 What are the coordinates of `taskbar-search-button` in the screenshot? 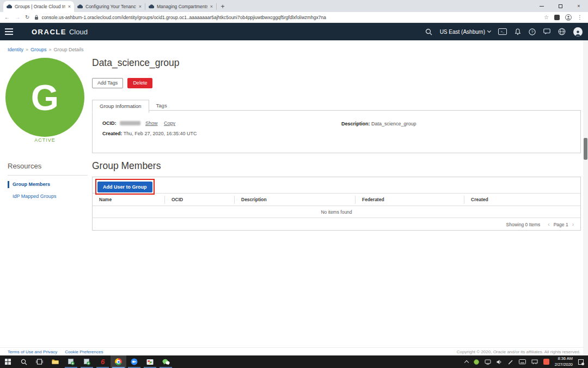 It's located at (24, 362).